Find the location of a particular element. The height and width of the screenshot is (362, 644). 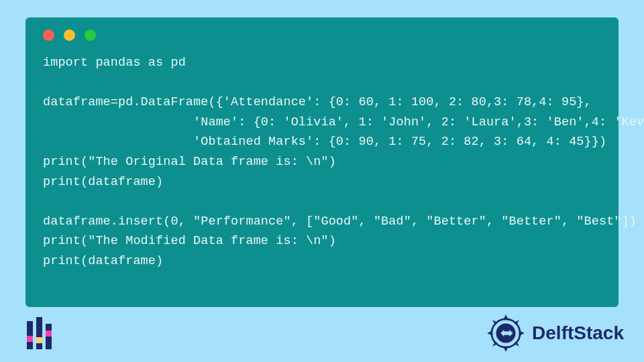

code-line: 'Name': {0: 'Olivia', 1: 'John', 2: 'Lau… is located at coordinates (343, 122).